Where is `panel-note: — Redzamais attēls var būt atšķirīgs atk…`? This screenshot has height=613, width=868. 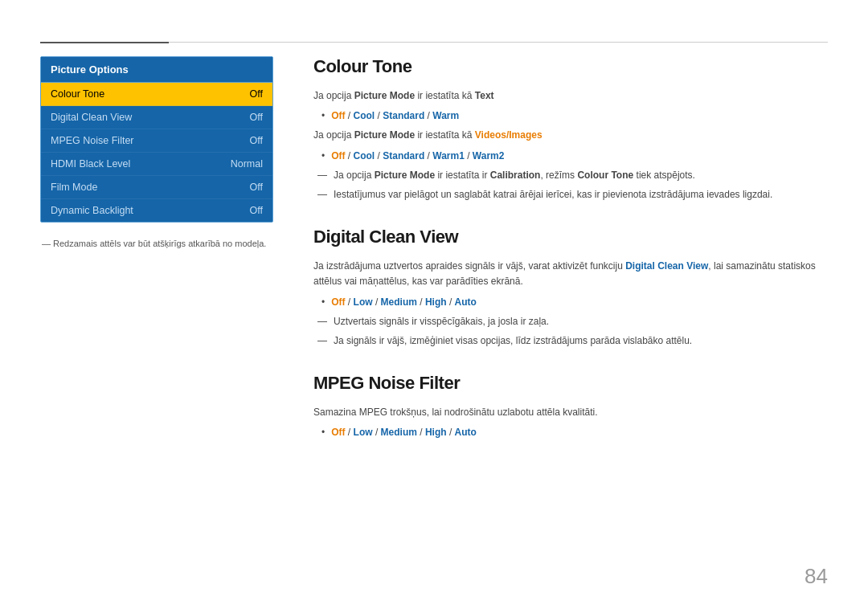
panel-note: — Redzamais attēls var būt atšķirīgs atk… is located at coordinates (157, 243).